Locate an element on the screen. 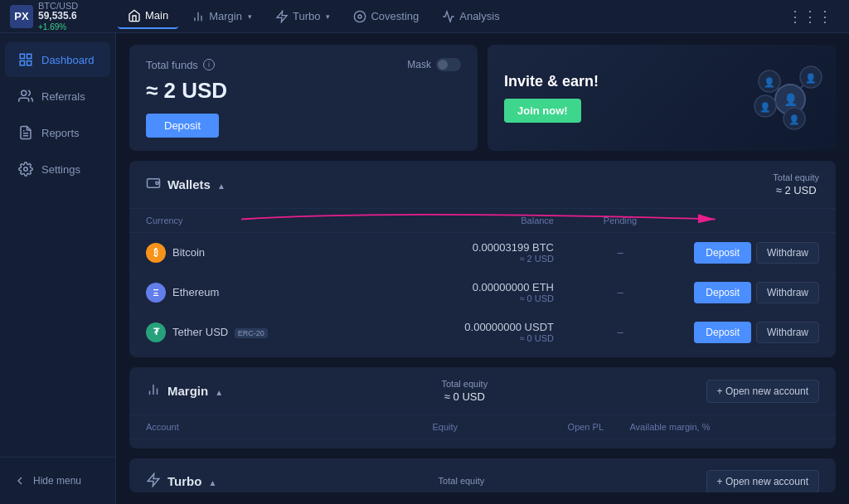 The image size is (849, 504). bitcoin-balance-usd: ≈ 2 USD is located at coordinates (433, 259).